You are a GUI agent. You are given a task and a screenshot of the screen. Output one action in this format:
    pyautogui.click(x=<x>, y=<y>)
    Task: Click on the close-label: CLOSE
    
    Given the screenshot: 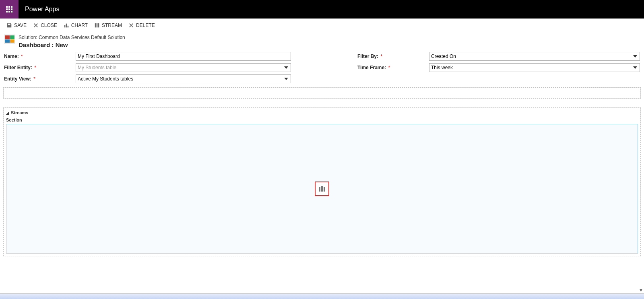 What is the action you would take?
    pyautogui.click(x=49, y=25)
    